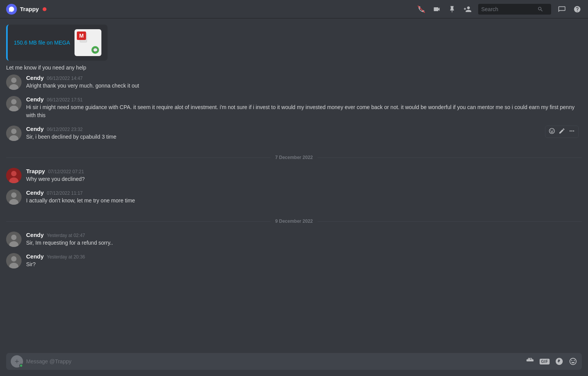 This screenshot has width=588, height=376. Describe the element at coordinates (304, 261) in the screenshot. I see `message-content: Cendy Yesterday at 20:36 Sir?` at that location.